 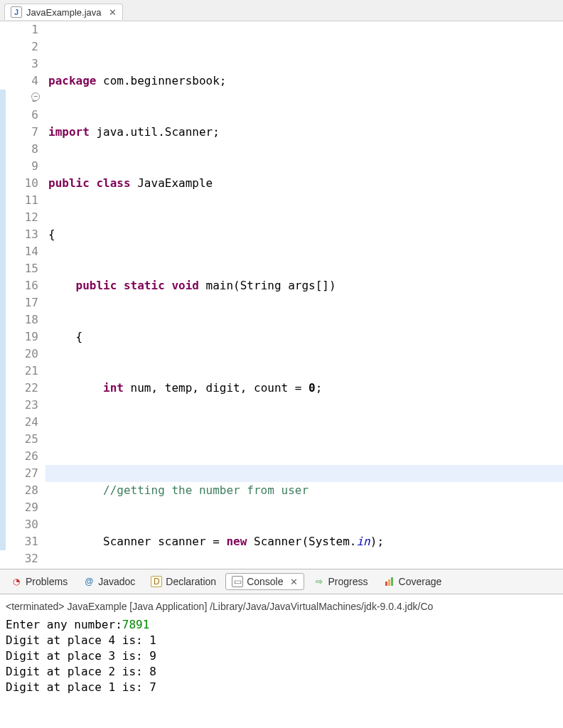 I want to click on console-line: Digit at place 3 is: 9, so click(x=282, y=656).